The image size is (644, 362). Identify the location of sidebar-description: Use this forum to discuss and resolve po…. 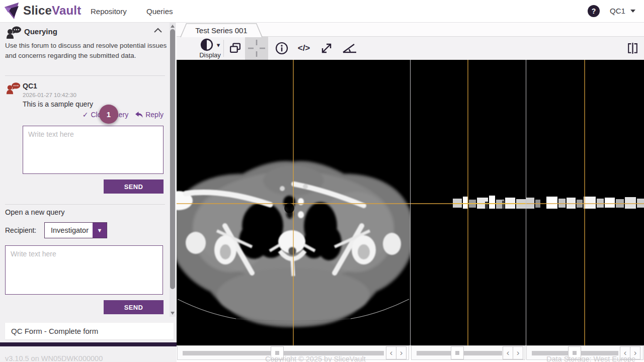
(86, 51).